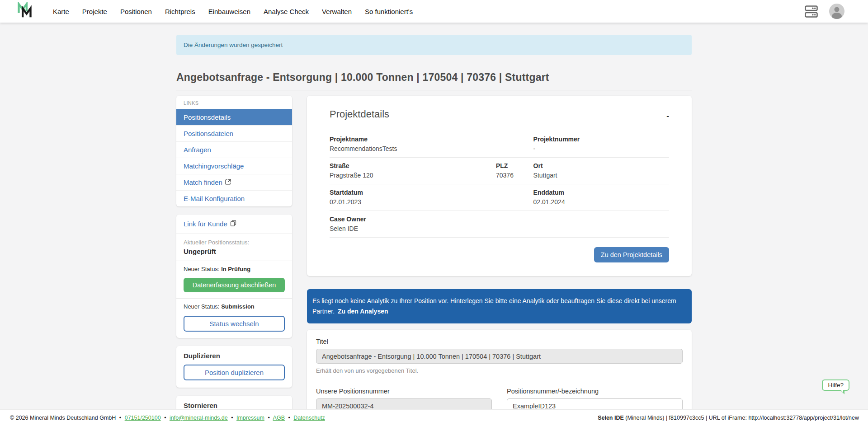 This screenshot has width=868, height=426. What do you see at coordinates (143, 418) in the screenshot?
I see `footer-phone-link: 07151/250100` at bounding box center [143, 418].